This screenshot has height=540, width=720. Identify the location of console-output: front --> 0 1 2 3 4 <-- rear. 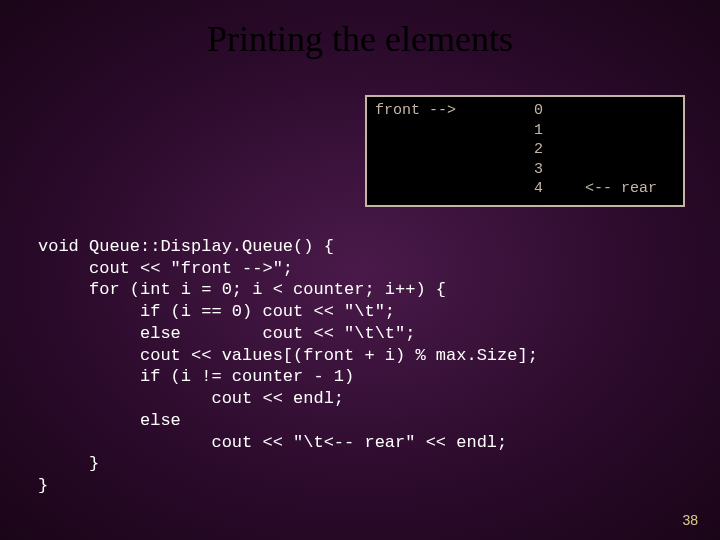
(525, 151).